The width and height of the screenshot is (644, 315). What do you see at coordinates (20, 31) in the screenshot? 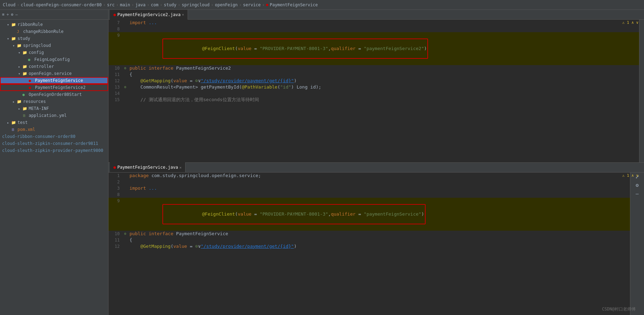
I see `java-icon: J` at bounding box center [20, 31].